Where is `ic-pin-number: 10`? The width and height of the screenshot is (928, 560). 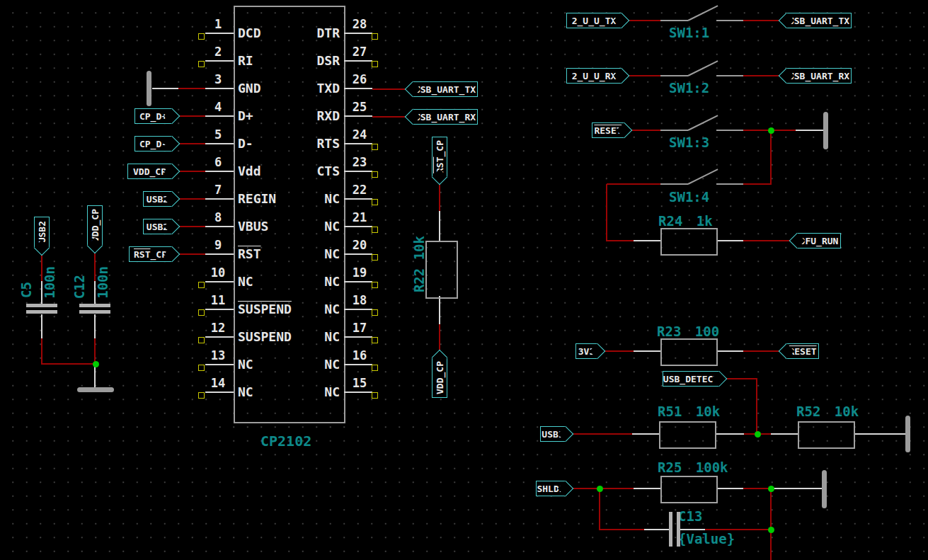
ic-pin-number: 10 is located at coordinates (218, 273).